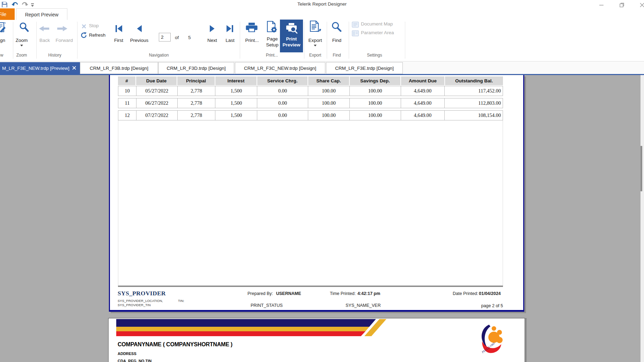  I want to click on refresh-icon, so click(84, 36).